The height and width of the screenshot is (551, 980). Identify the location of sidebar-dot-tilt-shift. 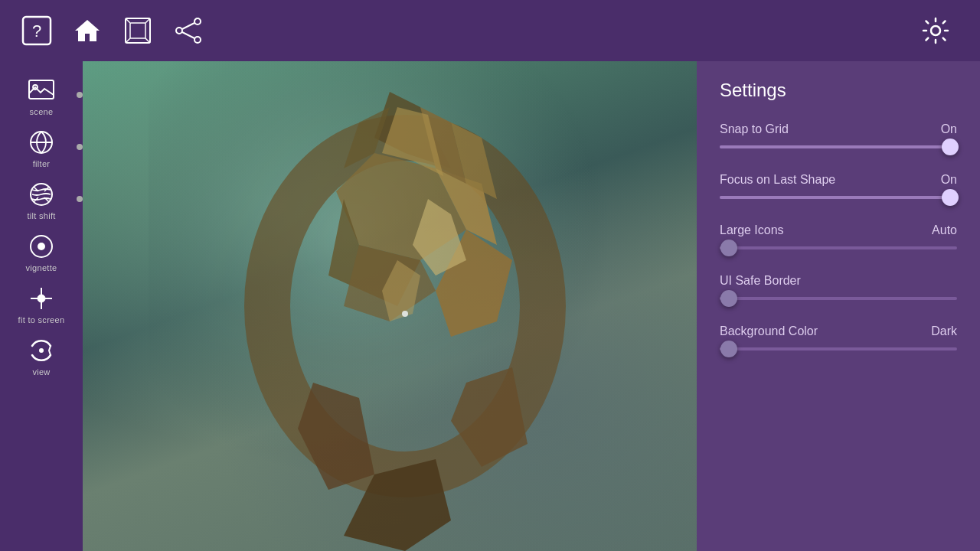
(80, 199).